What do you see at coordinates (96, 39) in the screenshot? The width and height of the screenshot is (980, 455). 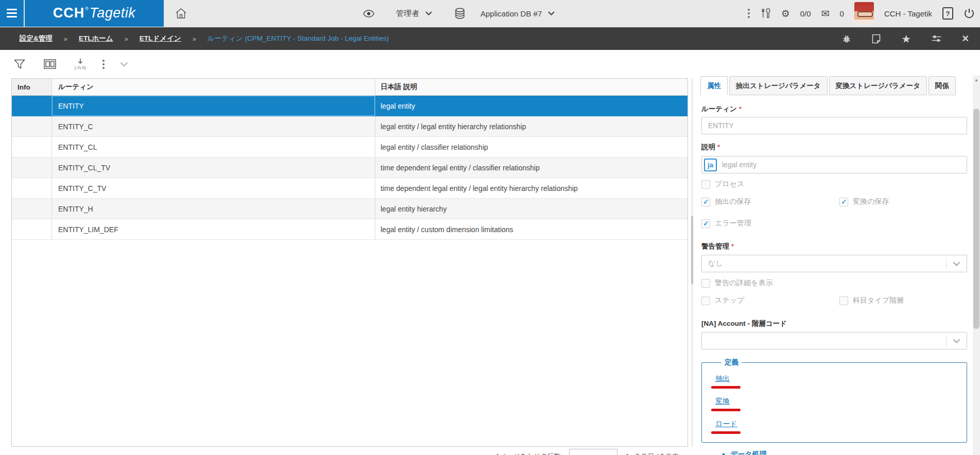 I see `breadcrumb-item: ETLホーム` at bounding box center [96, 39].